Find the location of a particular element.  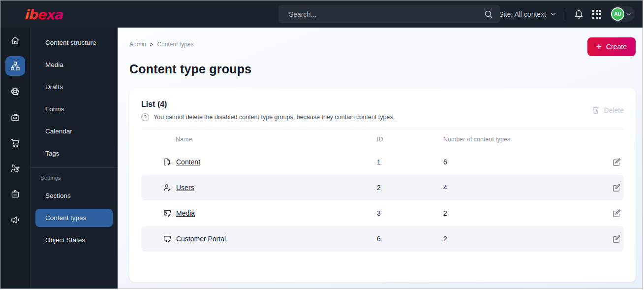

notifications-button is located at coordinates (579, 14).